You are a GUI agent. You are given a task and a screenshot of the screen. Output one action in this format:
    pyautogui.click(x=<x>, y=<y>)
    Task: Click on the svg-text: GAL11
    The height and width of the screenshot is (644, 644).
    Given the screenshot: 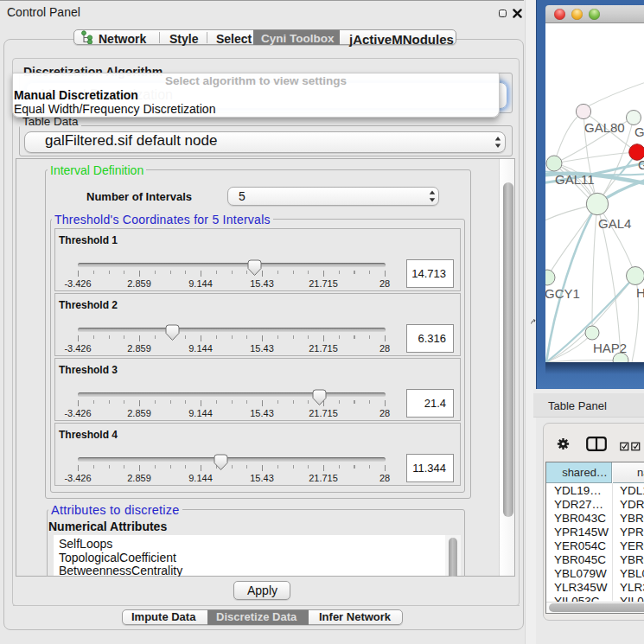 What is the action you would take?
    pyautogui.click(x=575, y=180)
    